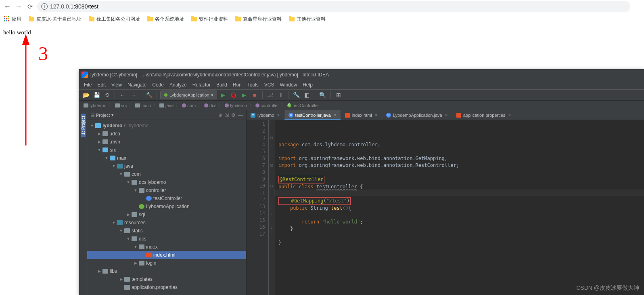 The height and width of the screenshot is (295, 644). What do you see at coordinates (281, 95) in the screenshot?
I see `git-update-icon: ⬇` at bounding box center [281, 95].